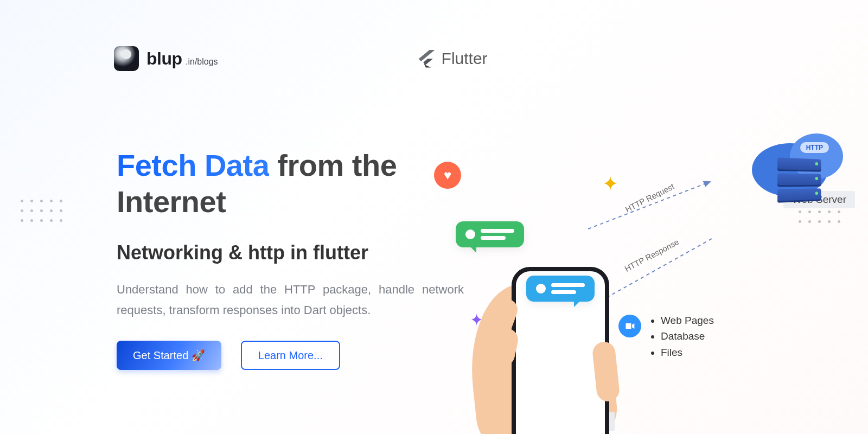  I want to click on title-accent: Fetch Data, so click(193, 165).